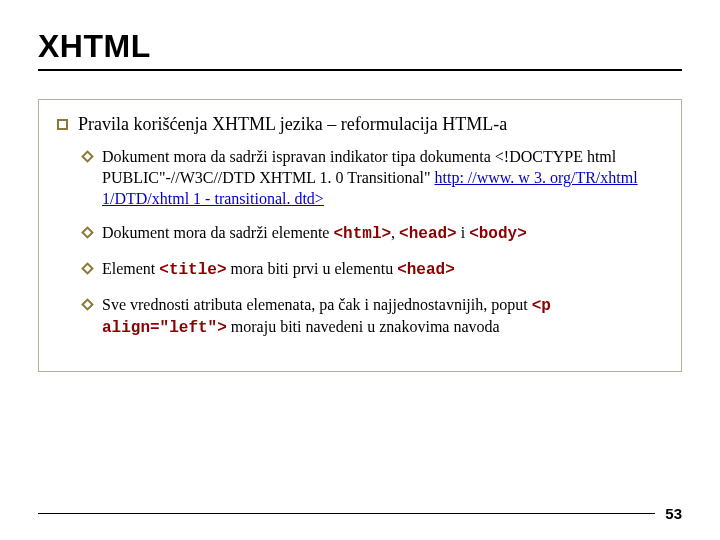 Image resolution: width=720 pixels, height=540 pixels. What do you see at coordinates (192, 270) in the screenshot?
I see `code-title-tag: <title>` at bounding box center [192, 270].